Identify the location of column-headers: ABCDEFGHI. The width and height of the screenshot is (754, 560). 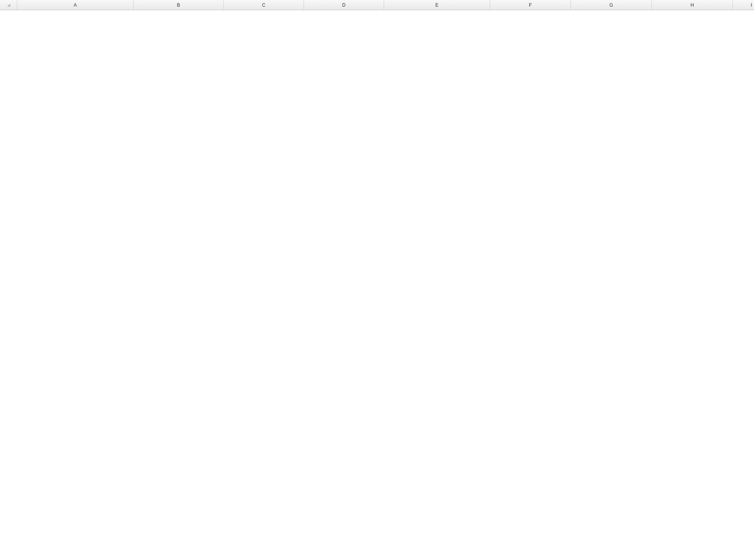
(377, 5).